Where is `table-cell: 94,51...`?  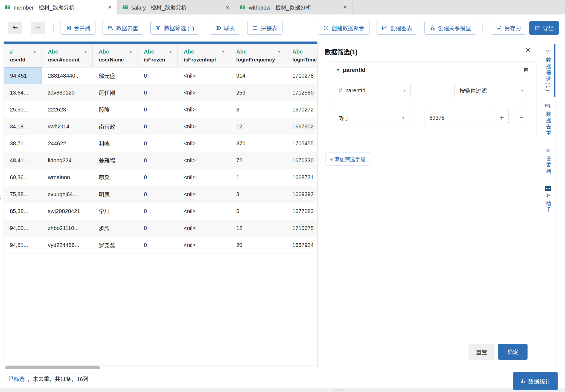 table-cell: 94,51... is located at coordinates (23, 245).